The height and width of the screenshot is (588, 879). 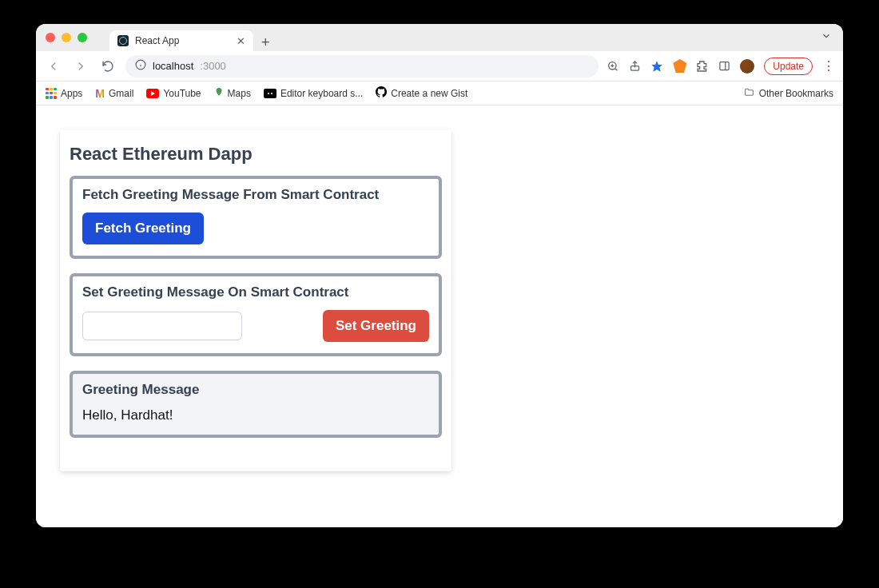 I want to click on close-tab-icon: ✕, so click(x=241, y=42).